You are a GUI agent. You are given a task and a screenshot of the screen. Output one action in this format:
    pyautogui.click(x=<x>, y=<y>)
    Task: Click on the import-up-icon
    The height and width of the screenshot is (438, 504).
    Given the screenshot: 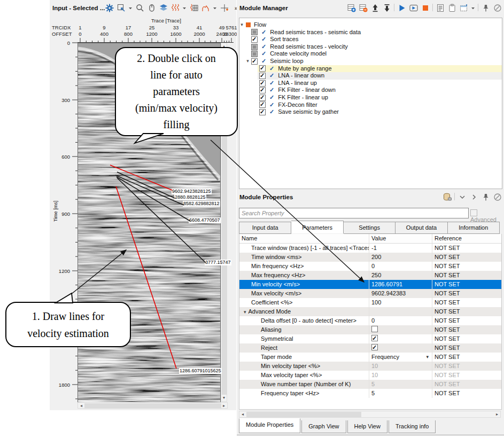 What is the action you would take?
    pyautogui.click(x=375, y=9)
    